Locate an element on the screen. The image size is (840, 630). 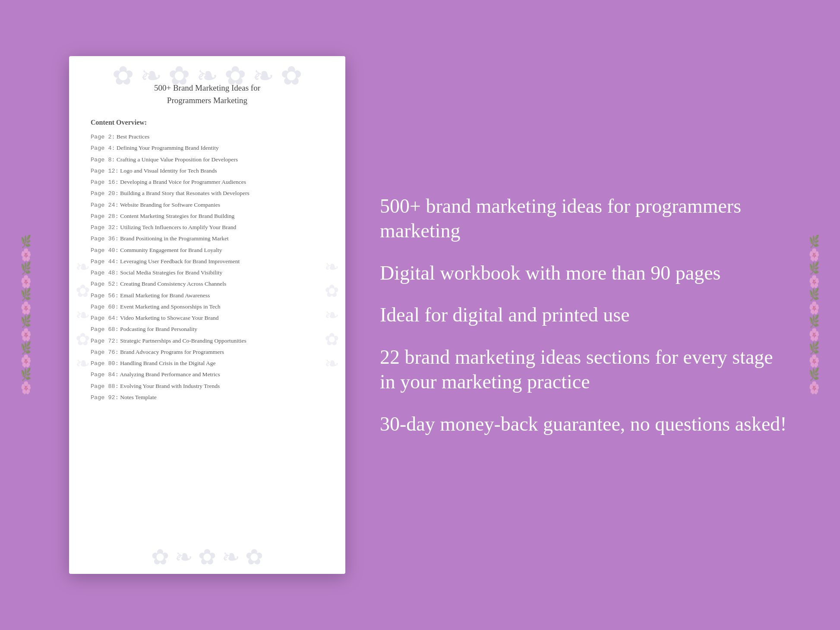
doc-bottom-ornament: ✿ ❧ ✿ ❧ ✿ is located at coordinates (207, 557).